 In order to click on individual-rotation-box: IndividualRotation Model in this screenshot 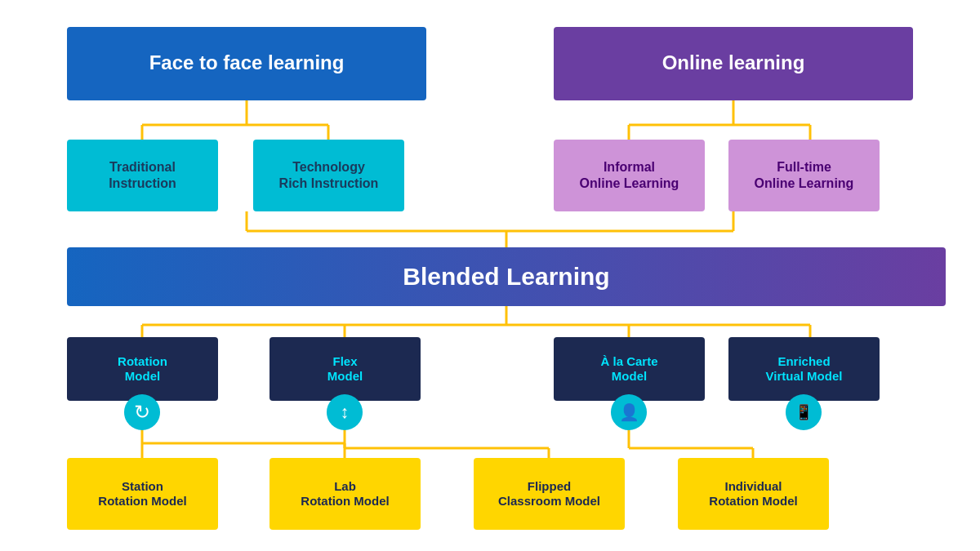, I will do `click(753, 494)`.